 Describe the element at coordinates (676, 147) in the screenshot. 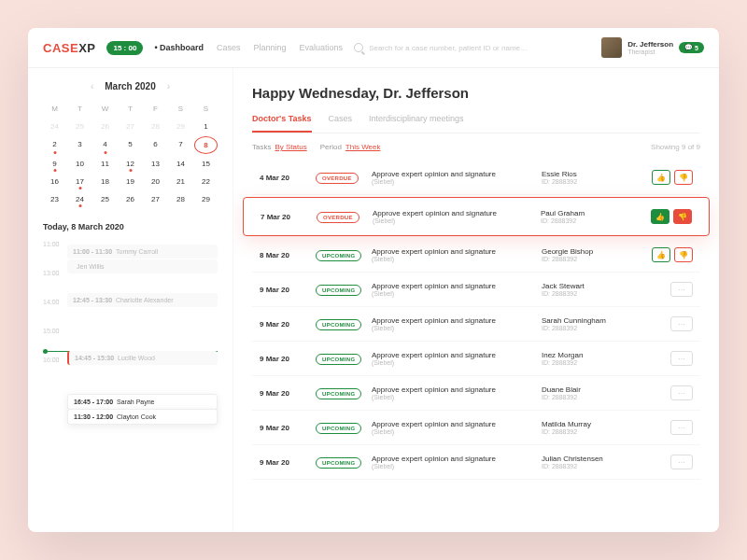

I see `result-count: Showing 9 of 9` at that location.